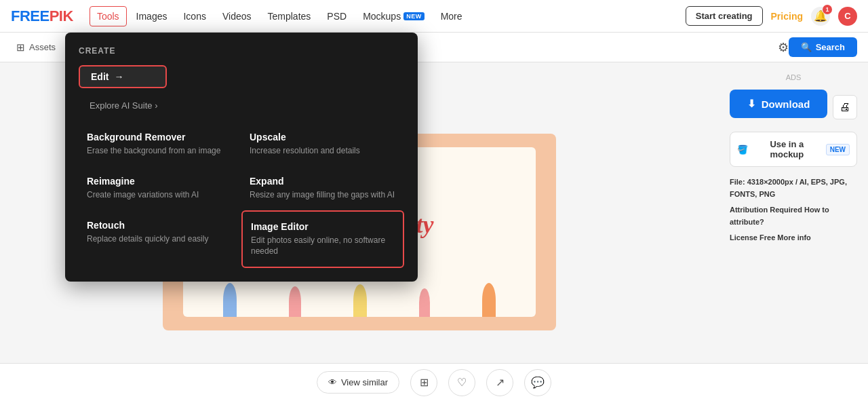 This screenshot has height=401, width=868. What do you see at coordinates (36, 47) in the screenshot?
I see `assets-button: ⊞ Assets` at bounding box center [36, 47].